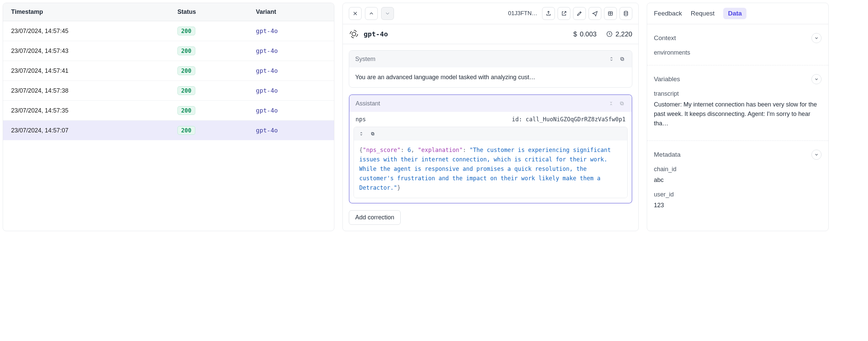 The image size is (868, 341). I want to click on tokens-value: 2,220, so click(624, 34).